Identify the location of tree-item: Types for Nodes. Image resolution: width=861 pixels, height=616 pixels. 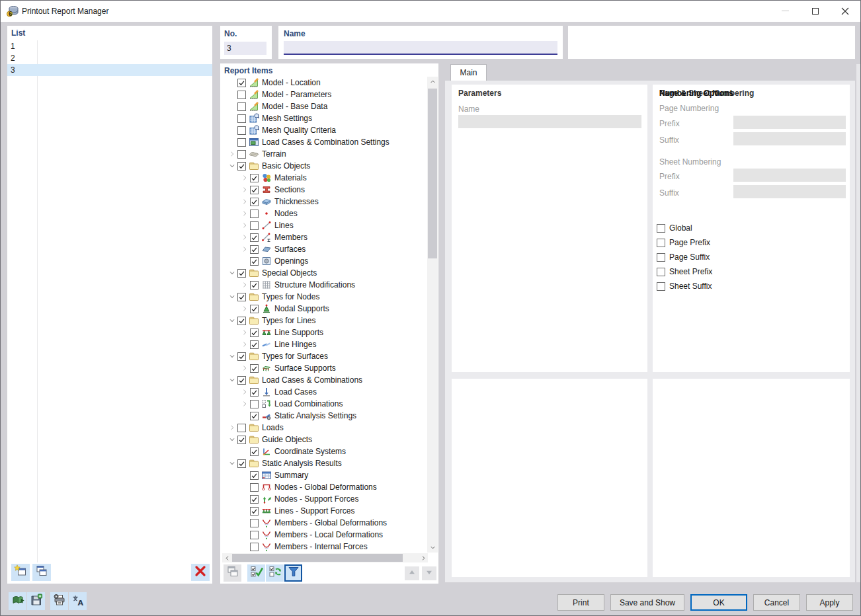
(324, 297).